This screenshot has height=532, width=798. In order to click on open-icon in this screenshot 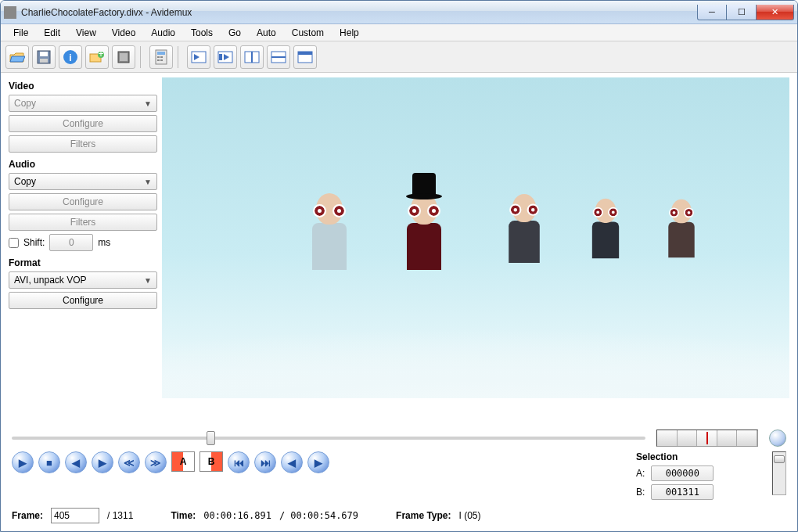, I will do `click(17, 57)`.